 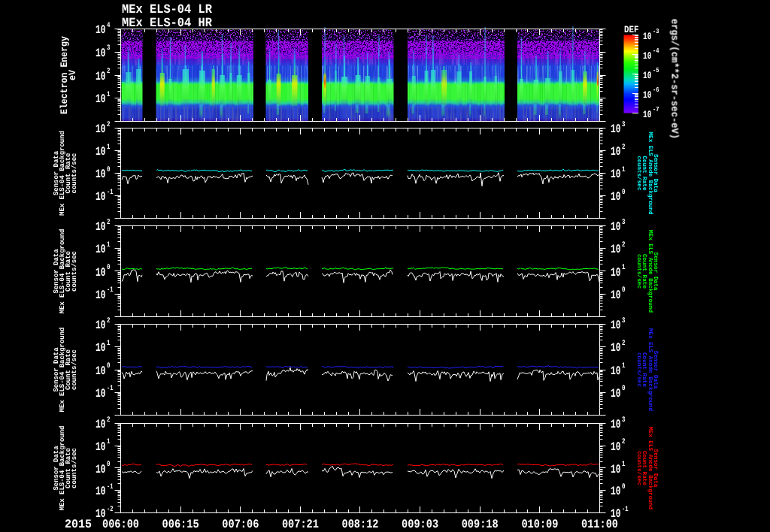 I want to click on svg-text: -4, so click(x=656, y=51).